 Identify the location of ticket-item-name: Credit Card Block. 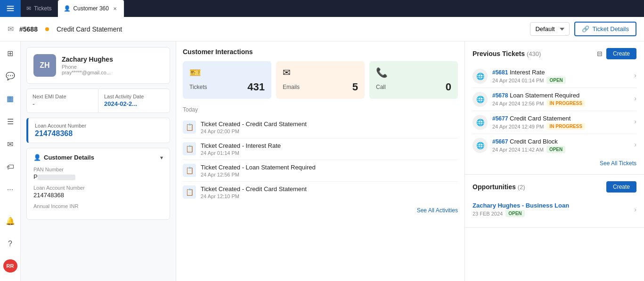
(534, 141).